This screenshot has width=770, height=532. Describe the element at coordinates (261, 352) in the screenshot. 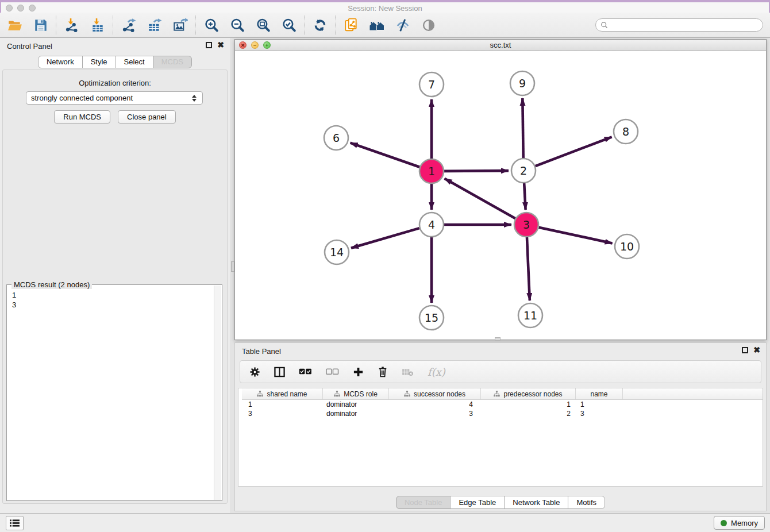

I see `table-panel-title: Table Panel` at that location.